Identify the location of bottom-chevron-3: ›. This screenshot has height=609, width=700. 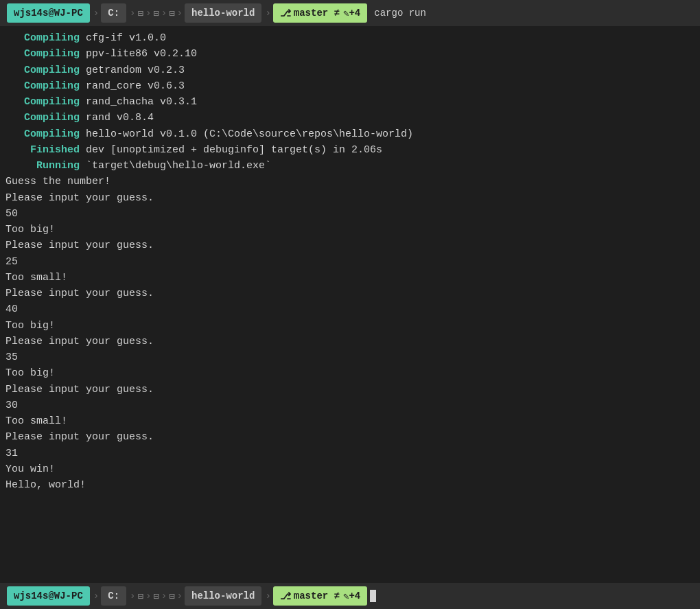
(148, 596).